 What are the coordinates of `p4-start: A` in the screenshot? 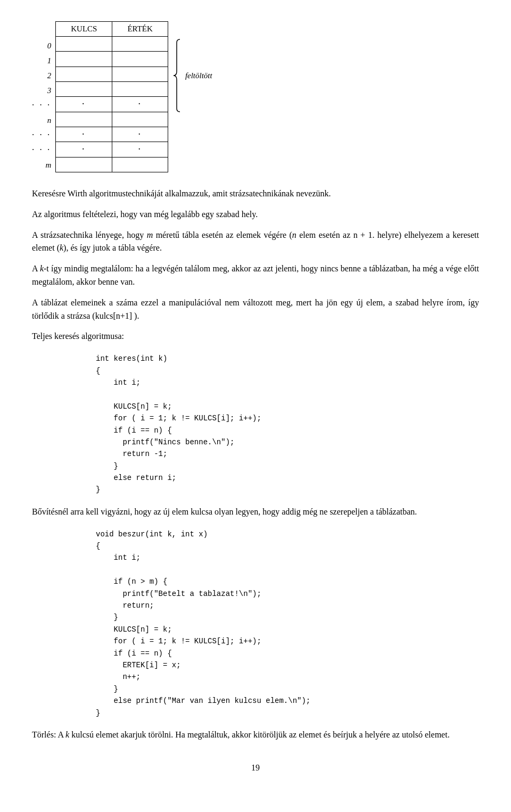 It's located at (36, 268).